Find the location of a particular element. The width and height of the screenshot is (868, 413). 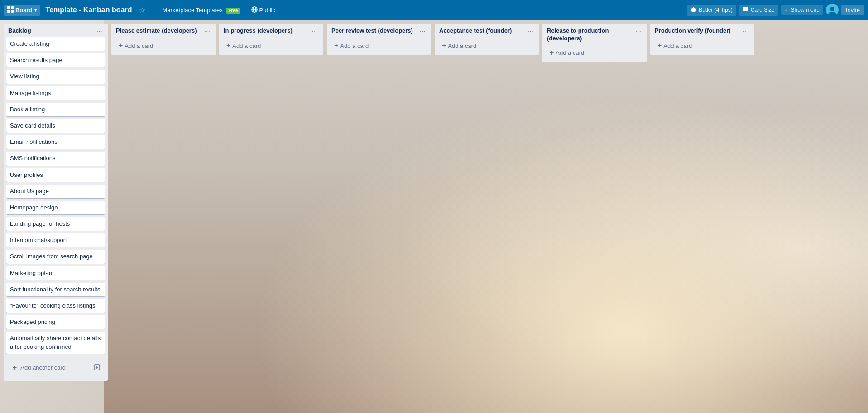

column-peer-review: Peer review test (developers)···+ Add a … is located at coordinates (379, 39).